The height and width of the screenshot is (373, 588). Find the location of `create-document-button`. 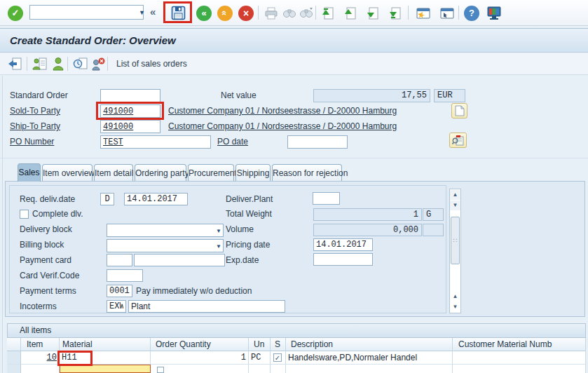

create-document-button is located at coordinates (460, 111).